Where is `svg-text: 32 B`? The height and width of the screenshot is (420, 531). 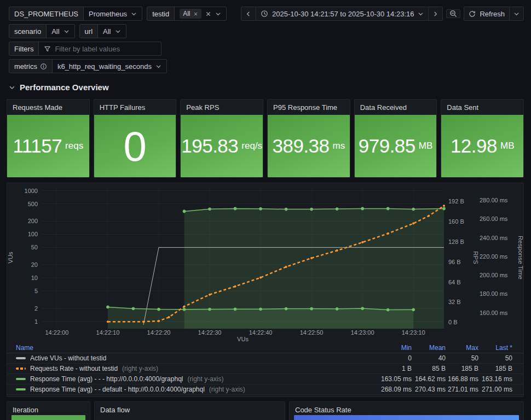
svg-text: 32 B is located at coordinates (454, 302).